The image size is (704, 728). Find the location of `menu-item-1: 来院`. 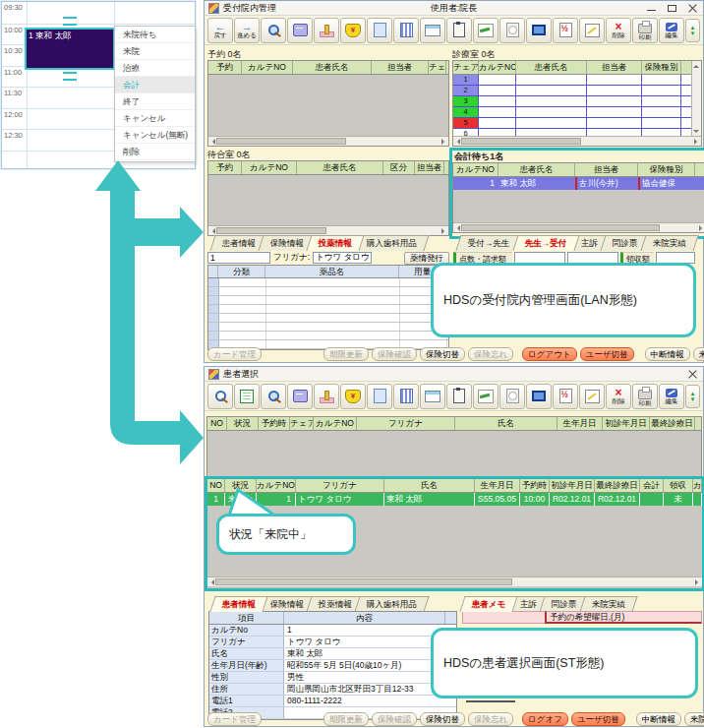

menu-item-1: 来院 is located at coordinates (155, 51).